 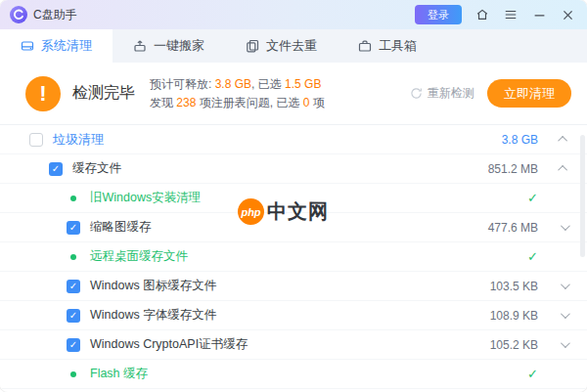 I want to click on titlebar: C盘助手 登录, so click(x=294, y=15).